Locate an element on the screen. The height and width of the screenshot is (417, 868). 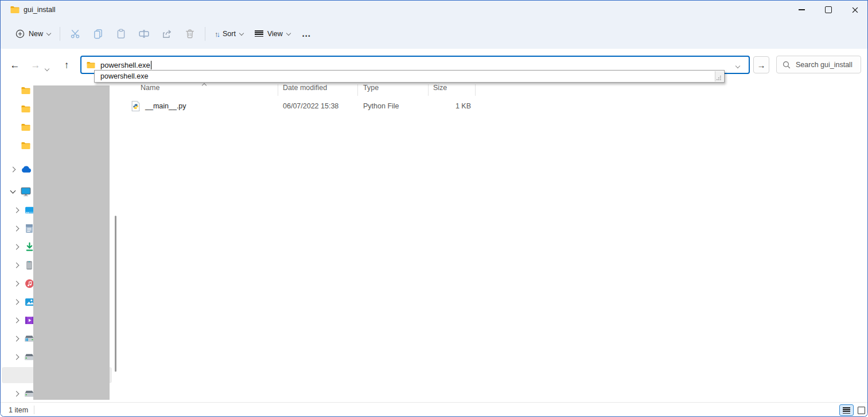
rename-icon is located at coordinates (144, 34).